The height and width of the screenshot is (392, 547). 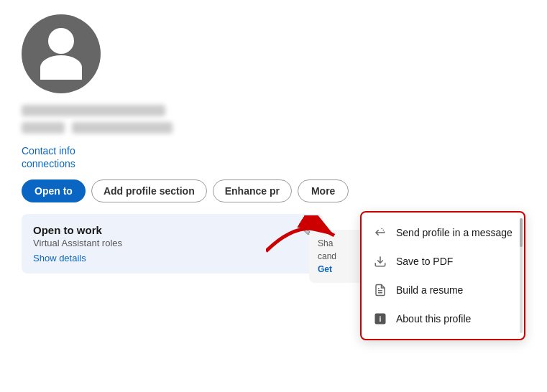 I want to click on save-pdf-label: Save to PDF, so click(x=424, y=261).